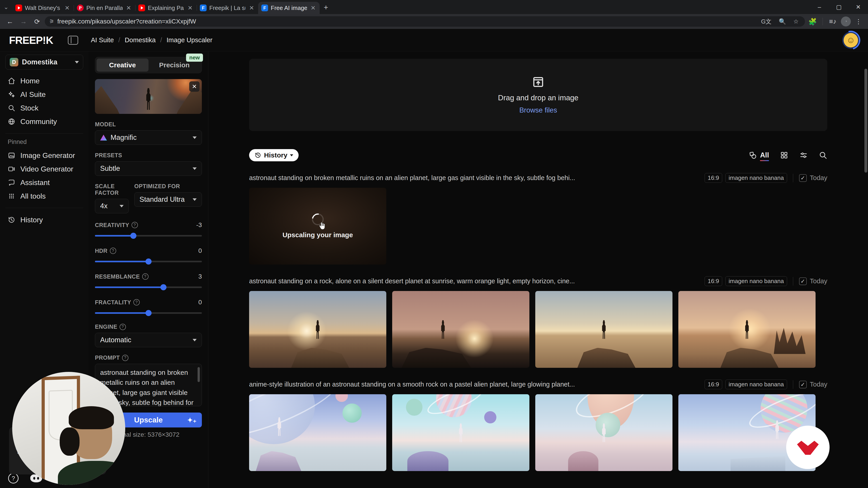 This screenshot has height=488, width=868. Describe the element at coordinates (796, 22) in the screenshot. I see `bookmark-star-icon: ☆` at that location.